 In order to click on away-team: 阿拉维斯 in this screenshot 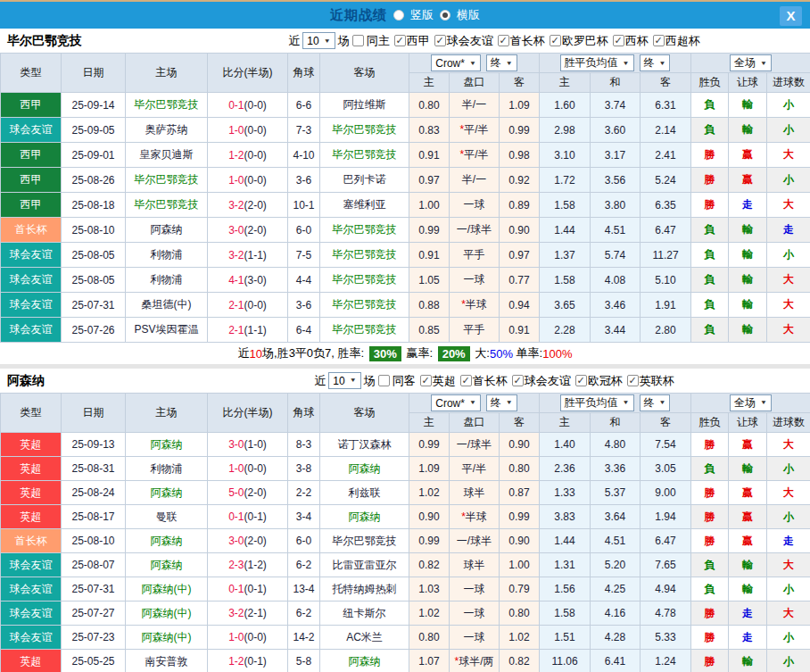, I will do `click(365, 105)`.